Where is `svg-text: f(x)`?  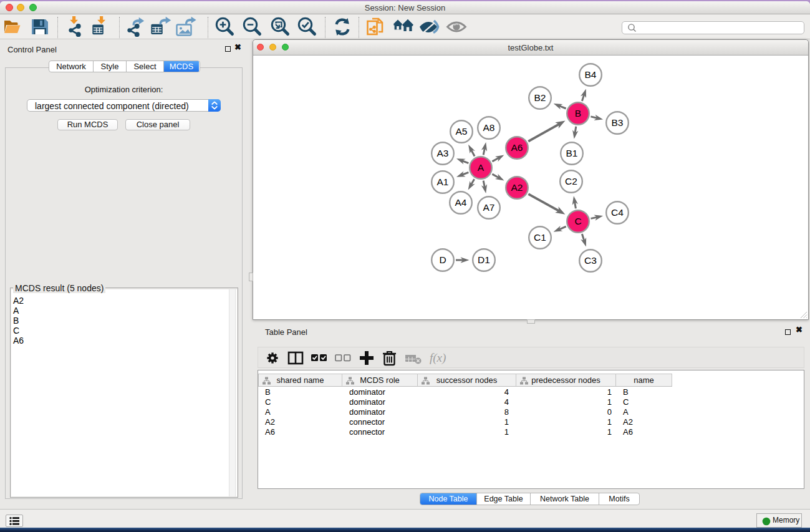
svg-text: f(x) is located at coordinates (438, 358).